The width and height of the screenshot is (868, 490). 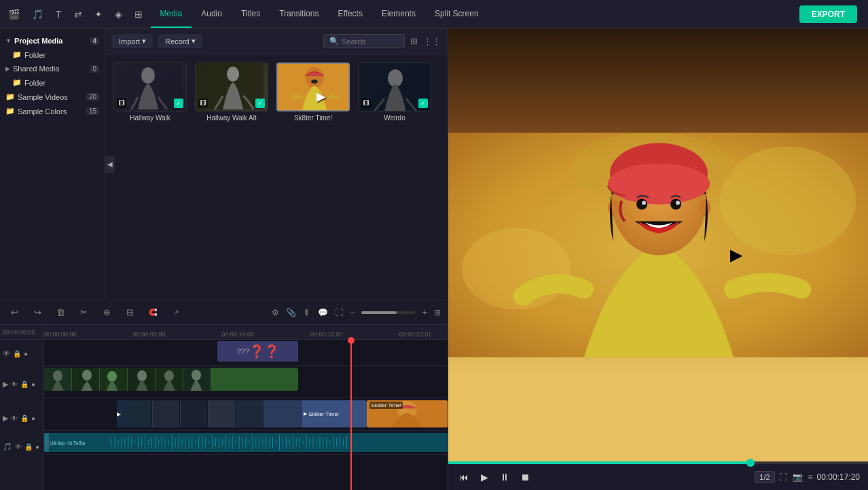 What do you see at coordinates (37, 313) in the screenshot?
I see `redo-button: ↪` at bounding box center [37, 313].